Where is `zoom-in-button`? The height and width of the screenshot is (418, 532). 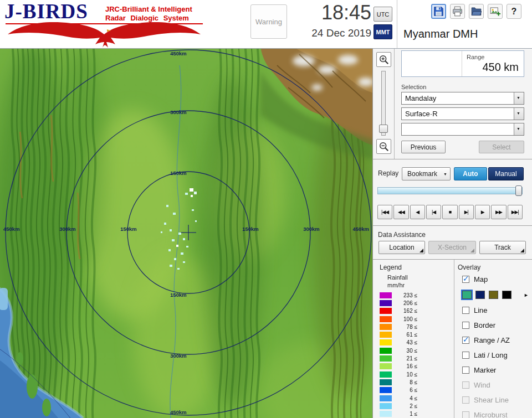
zoom-in-button is located at coordinates (383, 60).